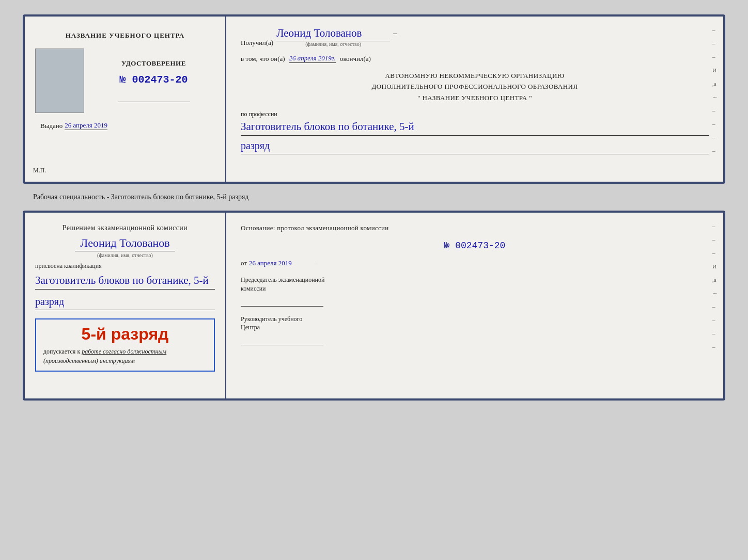 The width and height of the screenshot is (748, 560). I want to click on cert2-name: Леонид Толованов, so click(125, 244).